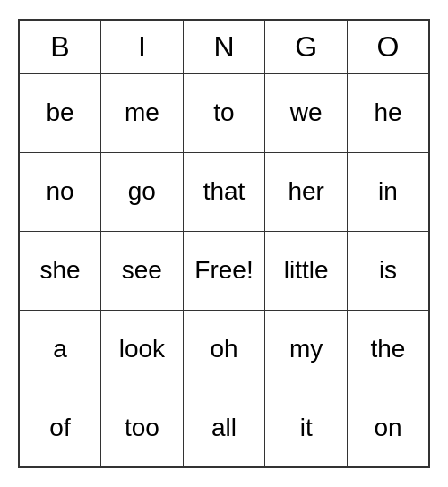 Image resolution: width=448 pixels, height=487 pixels. What do you see at coordinates (388, 349) in the screenshot?
I see `cell-3-4: the` at bounding box center [388, 349].